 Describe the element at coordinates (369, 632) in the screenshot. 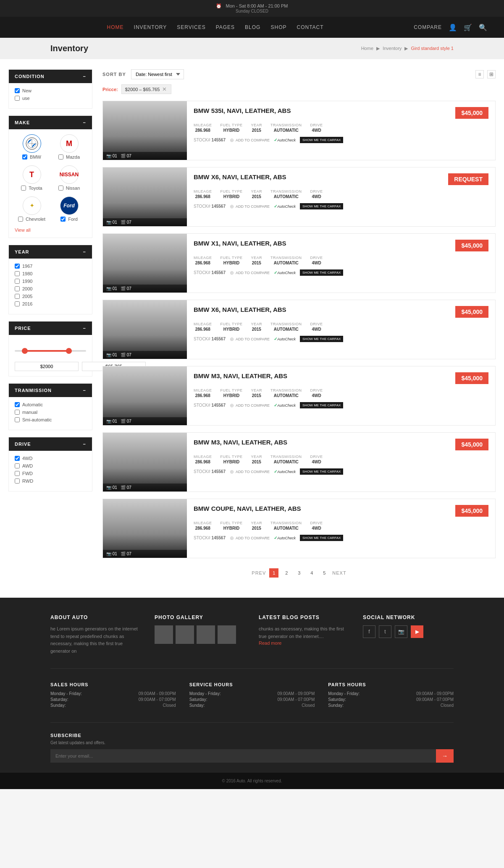

I see `facebook-icon: f` at that location.